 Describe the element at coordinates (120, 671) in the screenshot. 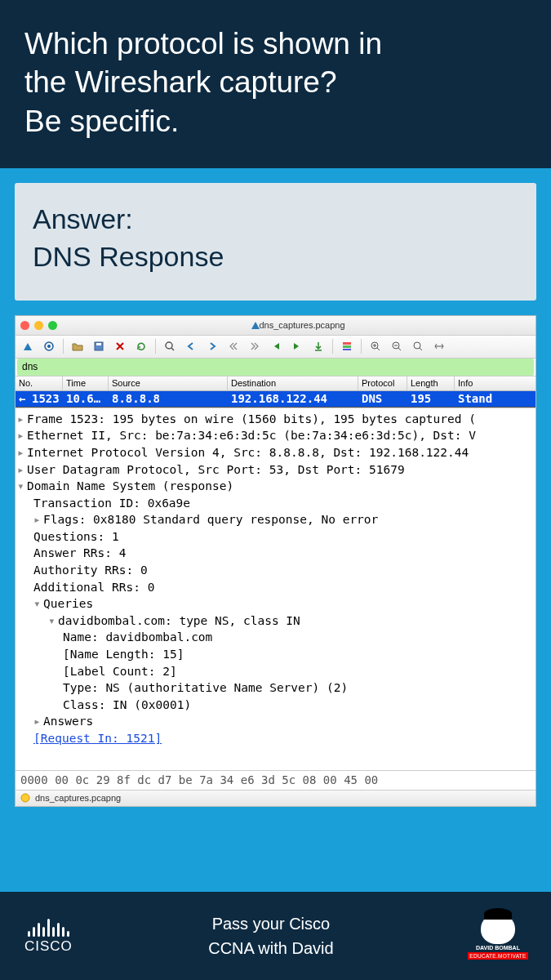

I see `detail-text: [Label Count: 2]` at that location.